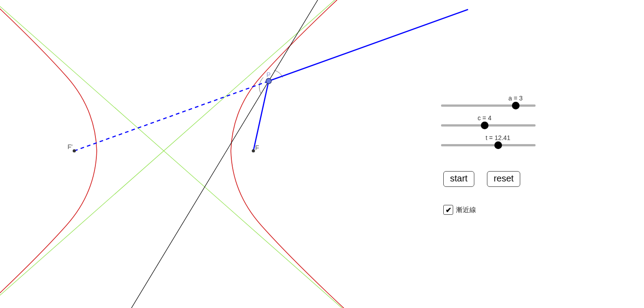  What do you see at coordinates (261, 116) in the screenshot?
I see `line-p-f` at bounding box center [261, 116].